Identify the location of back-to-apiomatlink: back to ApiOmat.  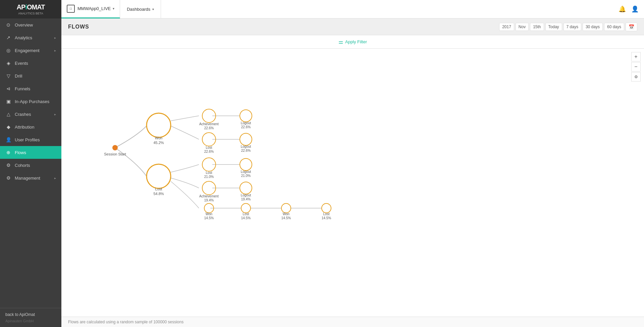
(31, 315).